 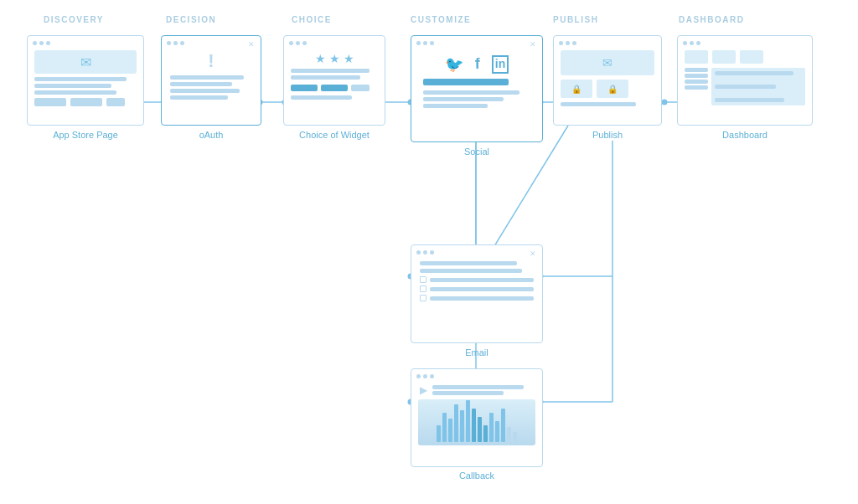 I want to click on stage-label-publish: PUBLISH, so click(x=576, y=20).